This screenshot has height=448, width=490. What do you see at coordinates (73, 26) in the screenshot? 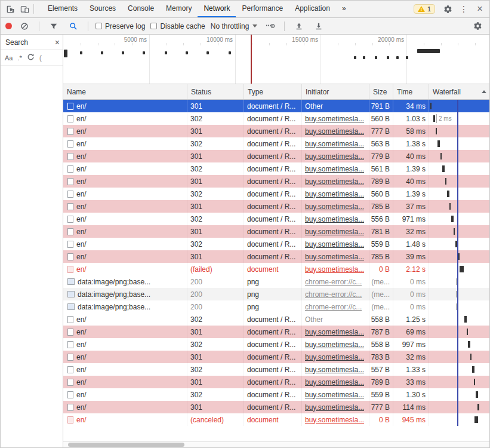
I see `search-icon` at bounding box center [73, 26].